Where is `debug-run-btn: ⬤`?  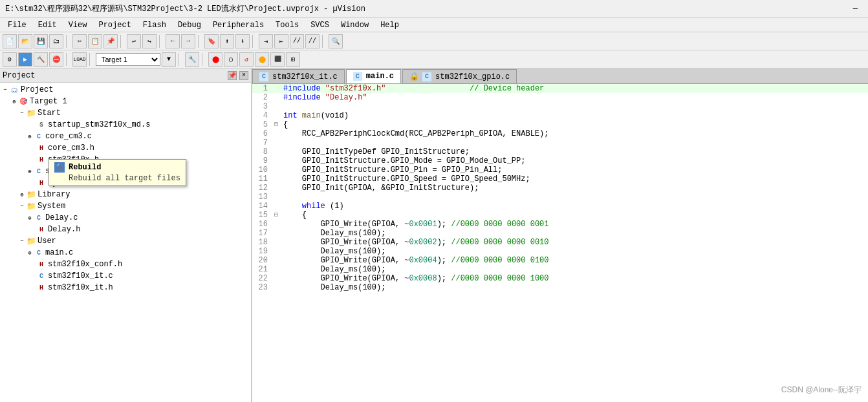
debug-run-btn: ⬤ is located at coordinates (262, 59).